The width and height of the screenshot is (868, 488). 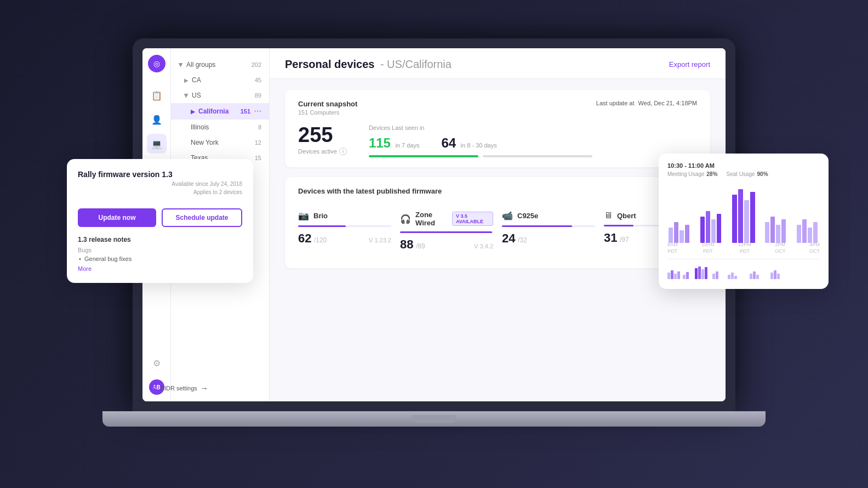 I want to click on devices-active-info: i, so click(x=343, y=151).